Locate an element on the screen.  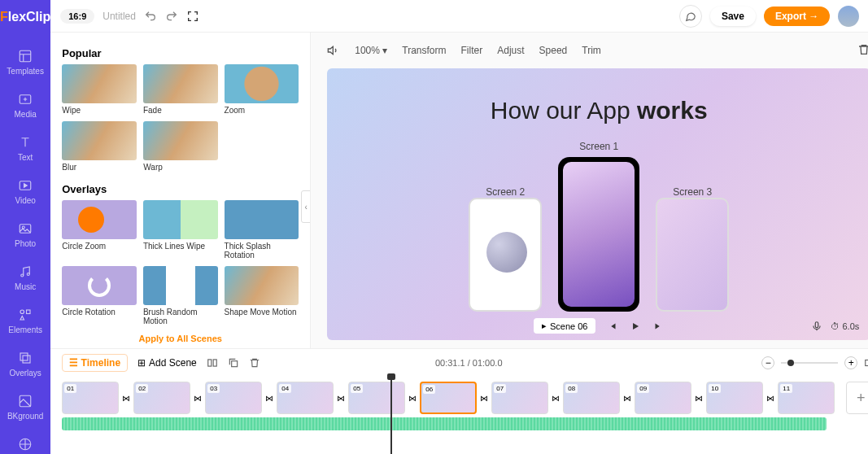
chat-icon is located at coordinates (691, 16).